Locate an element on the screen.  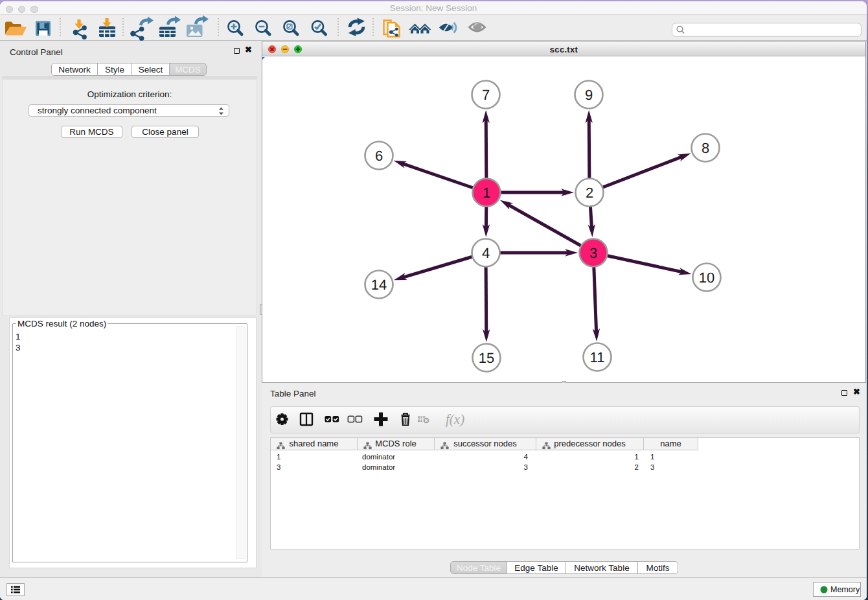
svg-text: 7 is located at coordinates (486, 95).